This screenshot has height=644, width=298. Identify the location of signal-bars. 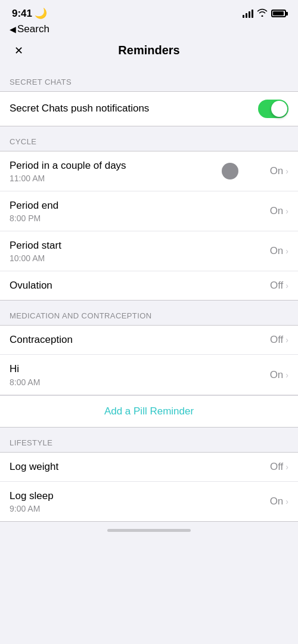
(248, 14).